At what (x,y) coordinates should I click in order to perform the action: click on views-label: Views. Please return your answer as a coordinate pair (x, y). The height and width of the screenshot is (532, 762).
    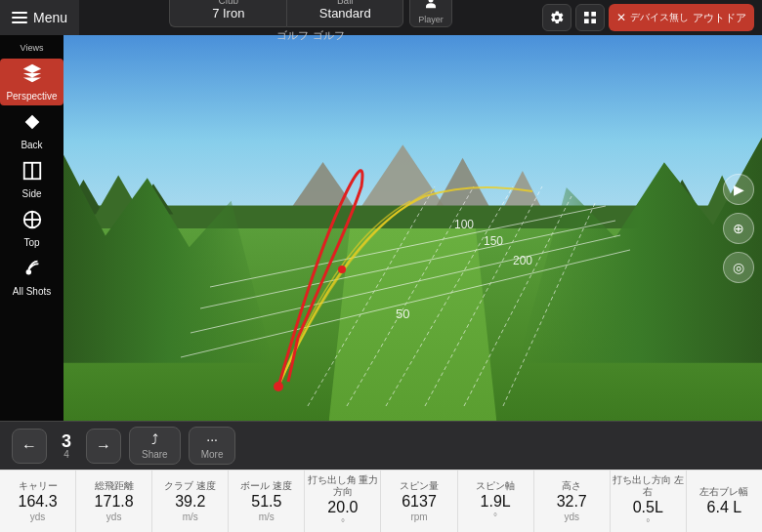
    Looking at the image, I should click on (32, 48).